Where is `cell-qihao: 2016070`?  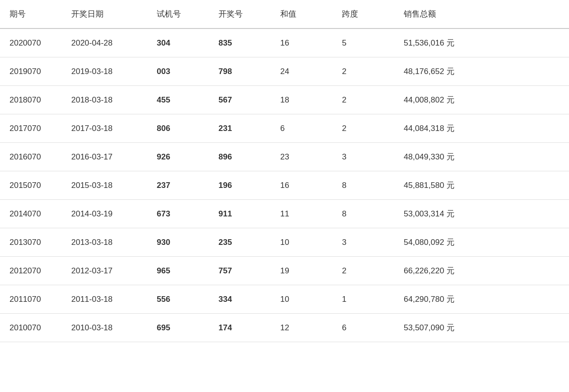 cell-qihao: 2016070 is located at coordinates (31, 157).